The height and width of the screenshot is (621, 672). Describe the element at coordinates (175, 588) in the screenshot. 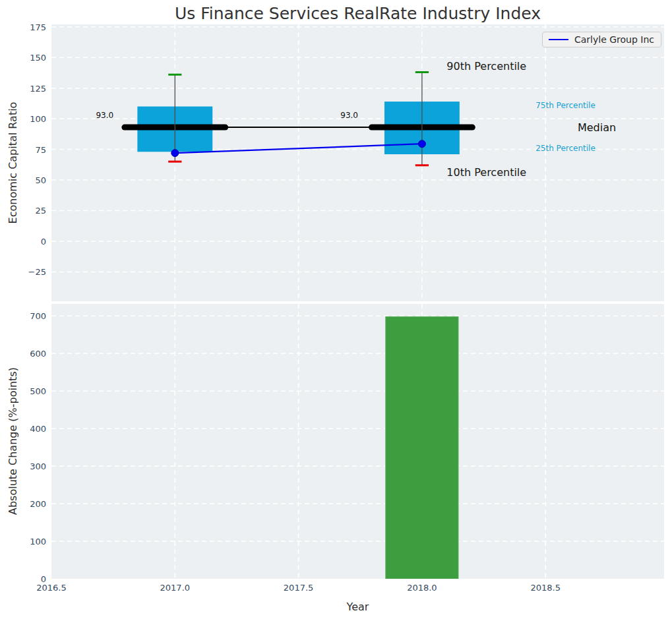

I see `x-tick-label: 2017.0` at that location.